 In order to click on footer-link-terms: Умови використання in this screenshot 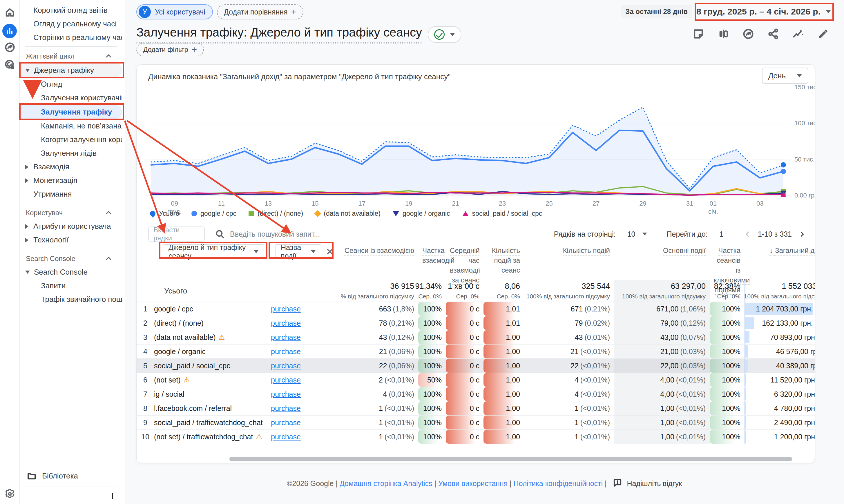, I will do `click(473, 483)`.